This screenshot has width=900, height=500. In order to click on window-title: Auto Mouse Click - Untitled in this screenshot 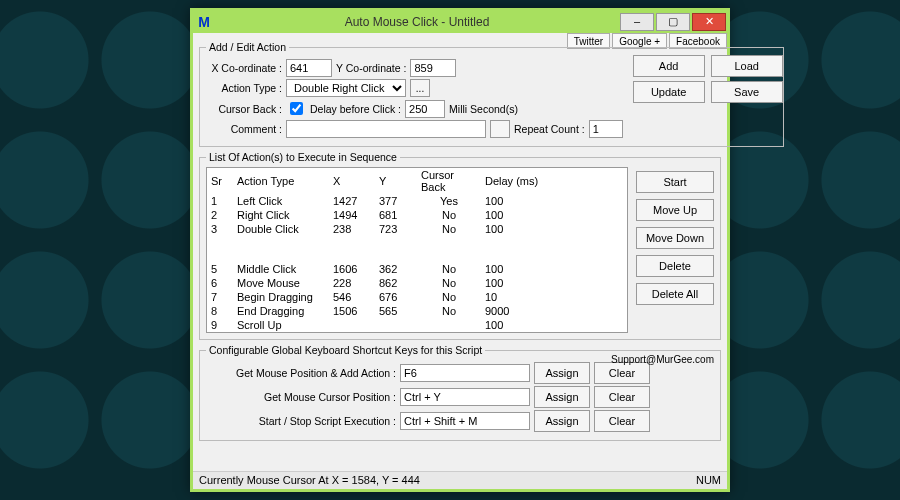, I will do `click(417, 22)`.